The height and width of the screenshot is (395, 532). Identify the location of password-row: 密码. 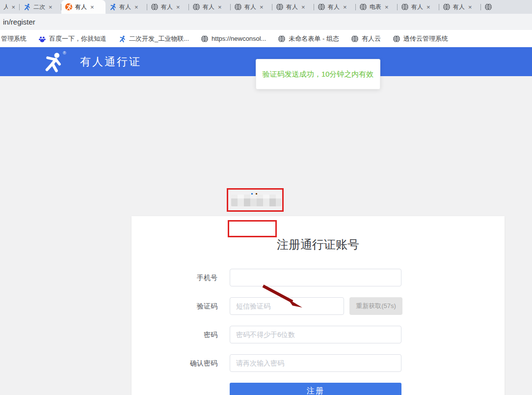
(318, 335).